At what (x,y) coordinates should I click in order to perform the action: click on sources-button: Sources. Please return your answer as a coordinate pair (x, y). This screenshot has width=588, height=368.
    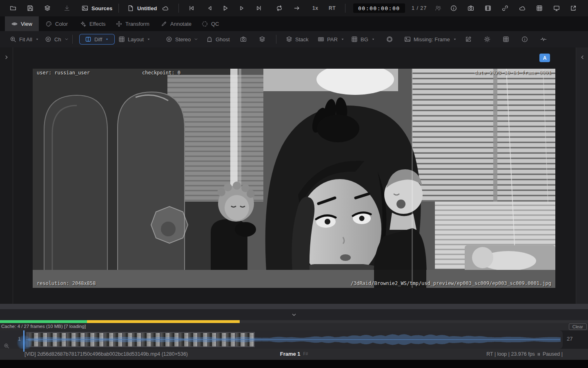
    Looking at the image, I should click on (97, 8).